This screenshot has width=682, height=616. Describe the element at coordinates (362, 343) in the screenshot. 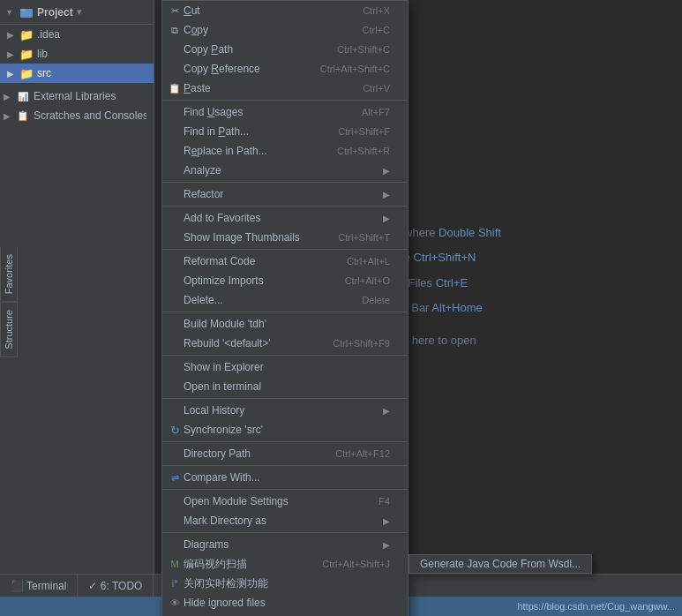

I see `rebuild-shortcut: Ctrl+Shift+F9` at that location.